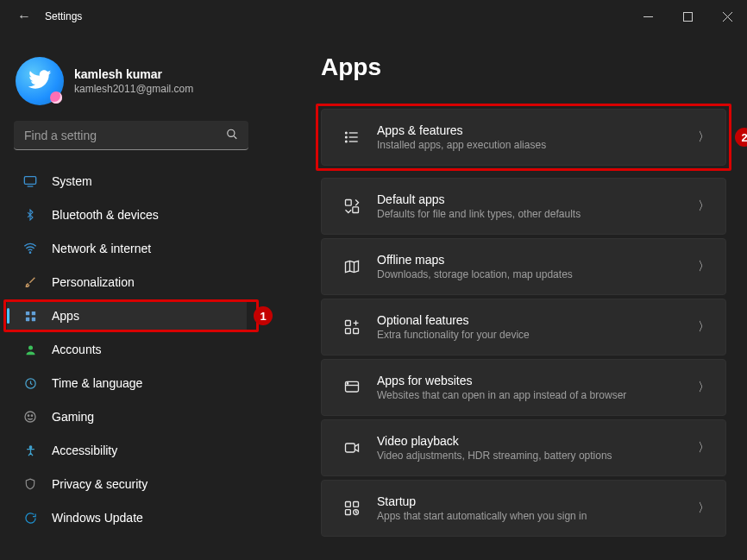 The height and width of the screenshot is (560, 747). Describe the element at coordinates (524, 267) in the screenshot. I see `card-offline-maps: Offline maps Downloads, storage location…` at that location.